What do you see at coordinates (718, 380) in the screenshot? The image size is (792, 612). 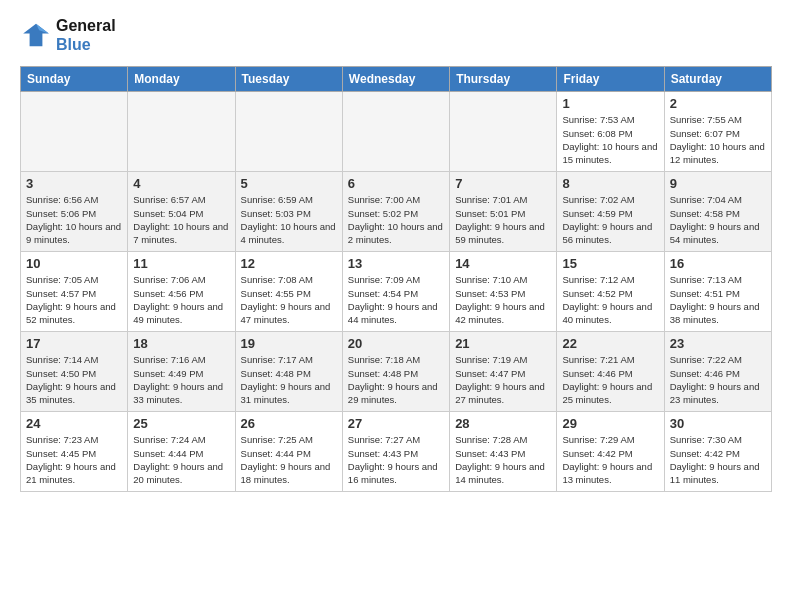 I see `day-info: Sunrise: 7:22 AM Sunset: 4:46 PM Dayligh…` at bounding box center [718, 380].